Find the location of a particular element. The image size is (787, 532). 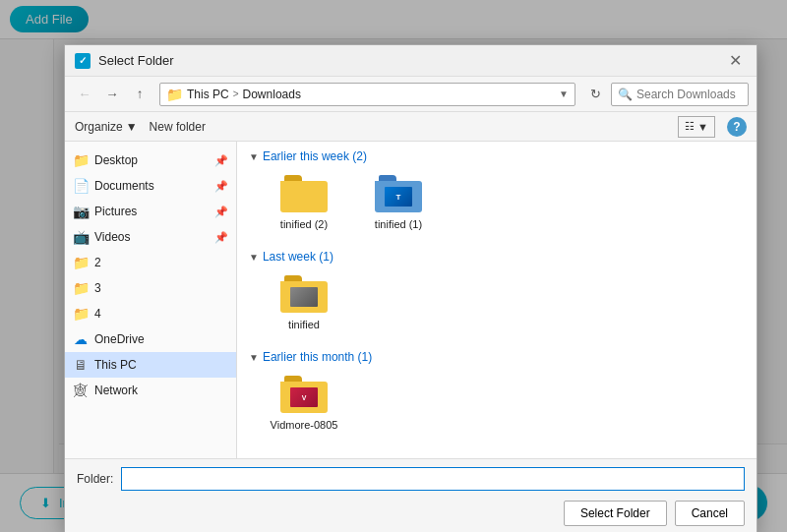

up-button: ↑ is located at coordinates (140, 94).